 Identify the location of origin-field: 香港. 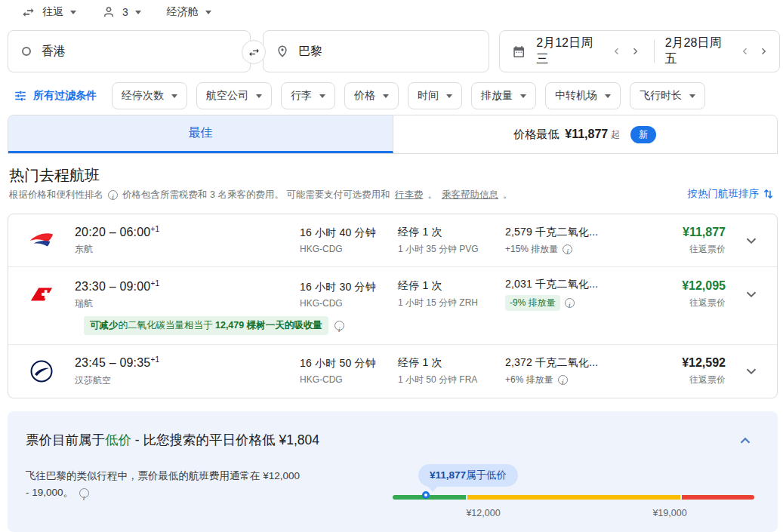
(129, 51).